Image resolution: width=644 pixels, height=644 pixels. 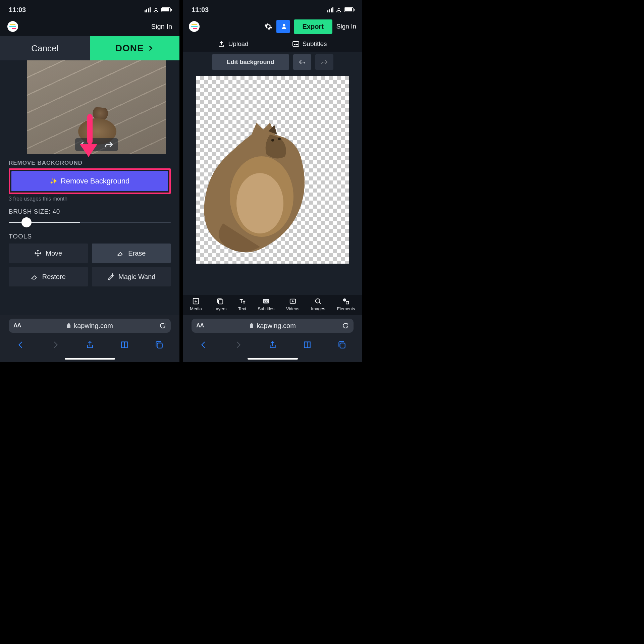 I want to click on add-person-icon, so click(x=283, y=26).